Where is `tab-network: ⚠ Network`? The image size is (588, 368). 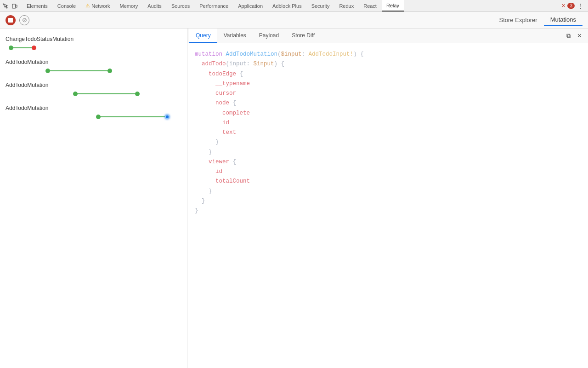 tab-network: ⚠ Network is located at coordinates (98, 6).